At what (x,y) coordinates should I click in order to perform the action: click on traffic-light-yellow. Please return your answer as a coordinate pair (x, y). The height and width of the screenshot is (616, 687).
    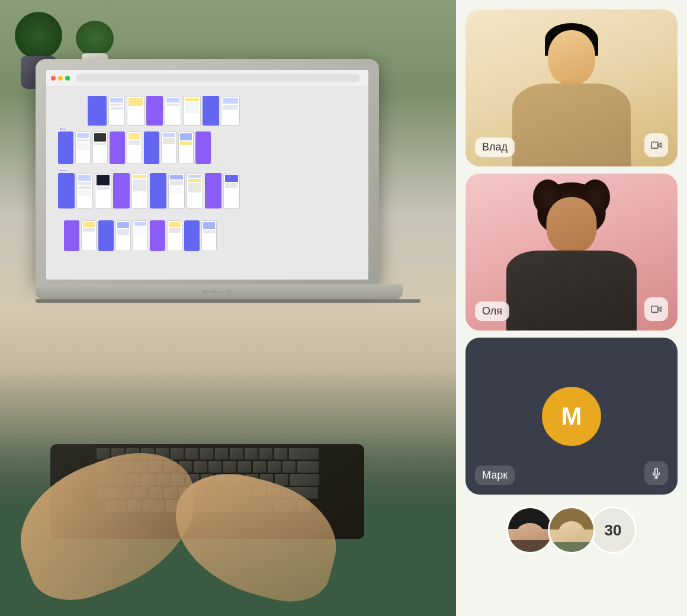
    Looking at the image, I should click on (60, 78).